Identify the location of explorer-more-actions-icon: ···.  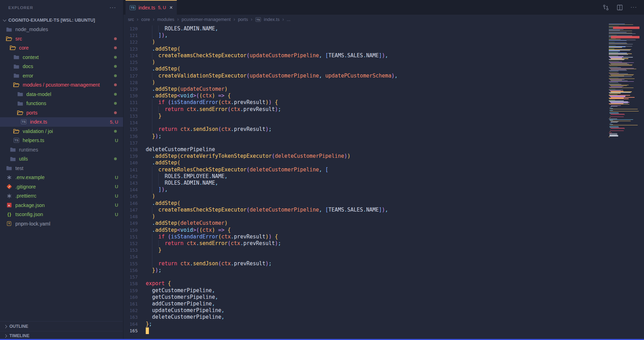
(113, 8).